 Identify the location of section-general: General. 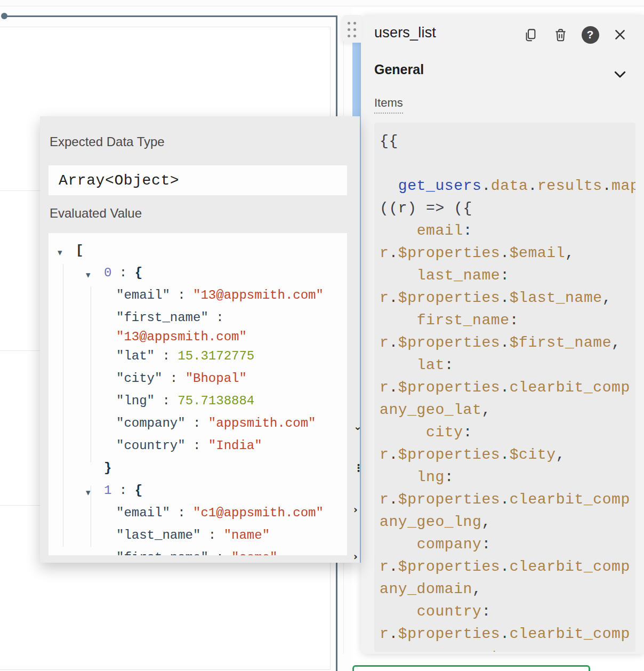
(503, 74).